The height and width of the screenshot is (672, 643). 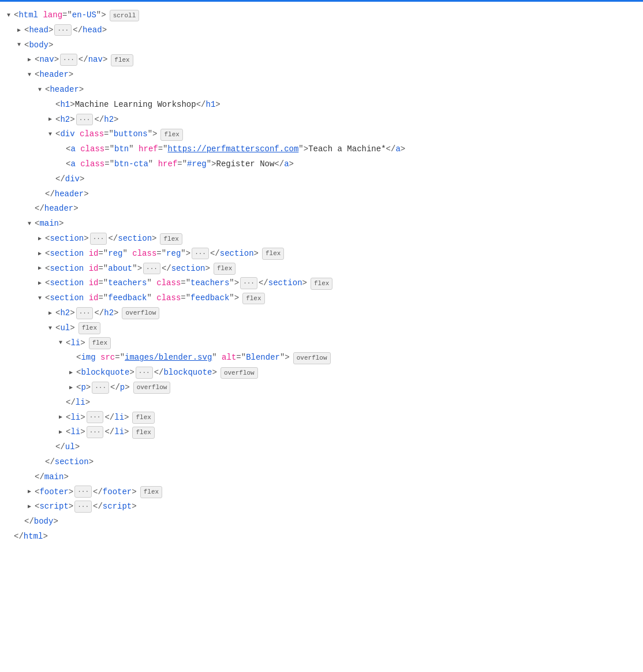 What do you see at coordinates (312, 358) in the screenshot?
I see `img-overflow-badge: overflow` at bounding box center [312, 358].